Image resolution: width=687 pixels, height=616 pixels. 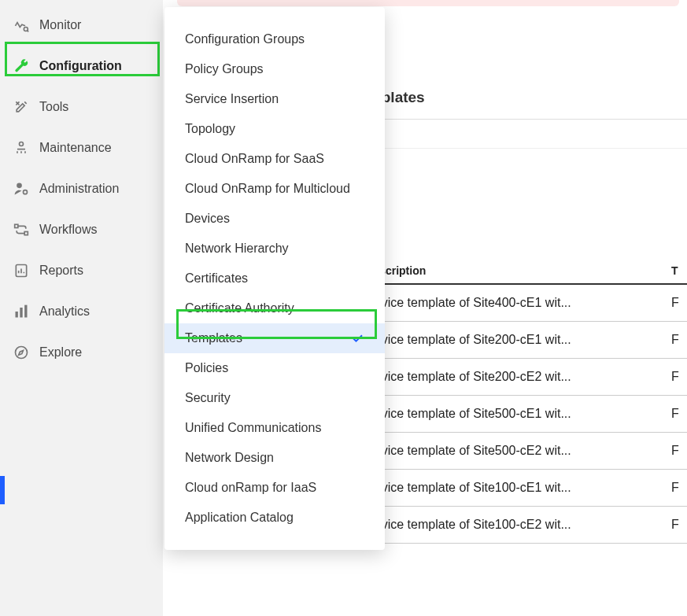 I want to click on menu-item-label: Cloud onRamp for IaaS, so click(x=250, y=488).